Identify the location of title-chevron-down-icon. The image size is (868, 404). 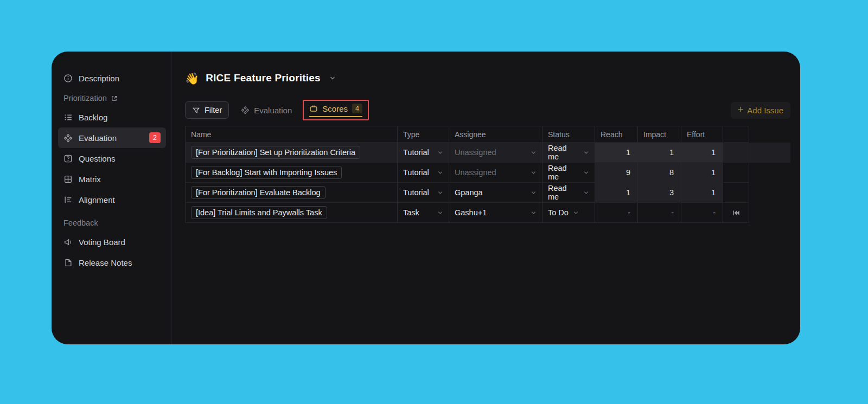
(333, 78).